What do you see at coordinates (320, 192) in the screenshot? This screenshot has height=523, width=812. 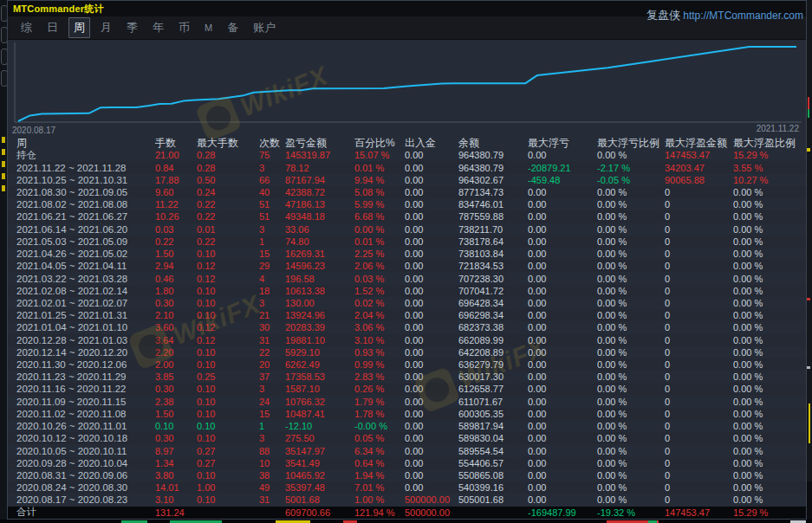 I see `cell: 42388.72` at bounding box center [320, 192].